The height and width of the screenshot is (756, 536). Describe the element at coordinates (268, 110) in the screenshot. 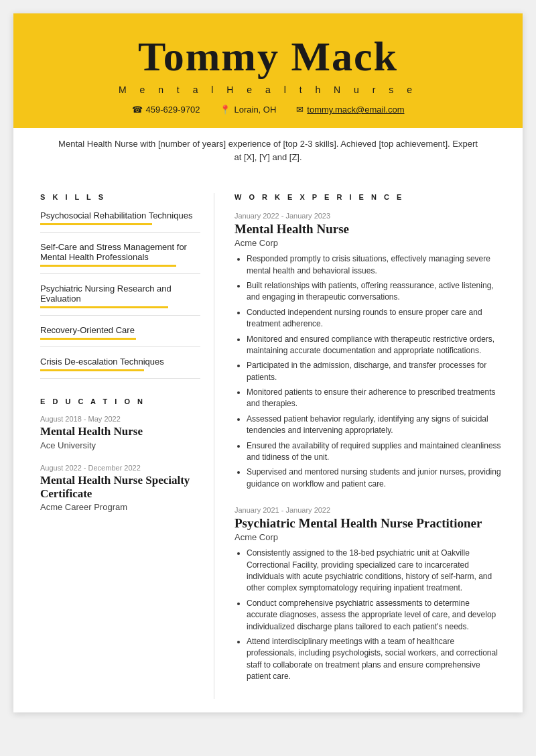

I see `contact-bar: ☎ 459-629-9702 📍 Lorain, OH ✉ tommy.mack…` at that location.